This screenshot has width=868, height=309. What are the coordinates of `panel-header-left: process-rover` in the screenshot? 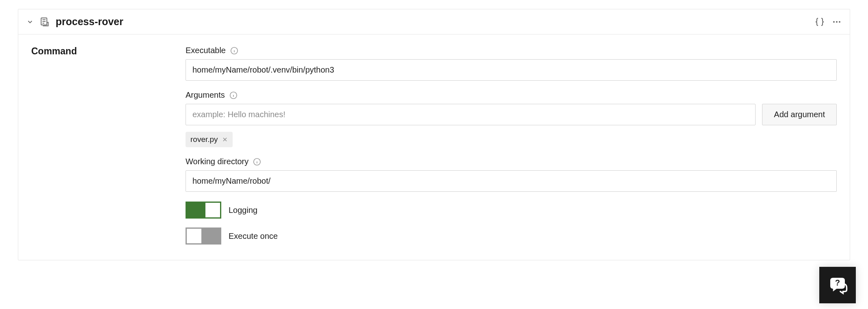 It's located at (418, 22).